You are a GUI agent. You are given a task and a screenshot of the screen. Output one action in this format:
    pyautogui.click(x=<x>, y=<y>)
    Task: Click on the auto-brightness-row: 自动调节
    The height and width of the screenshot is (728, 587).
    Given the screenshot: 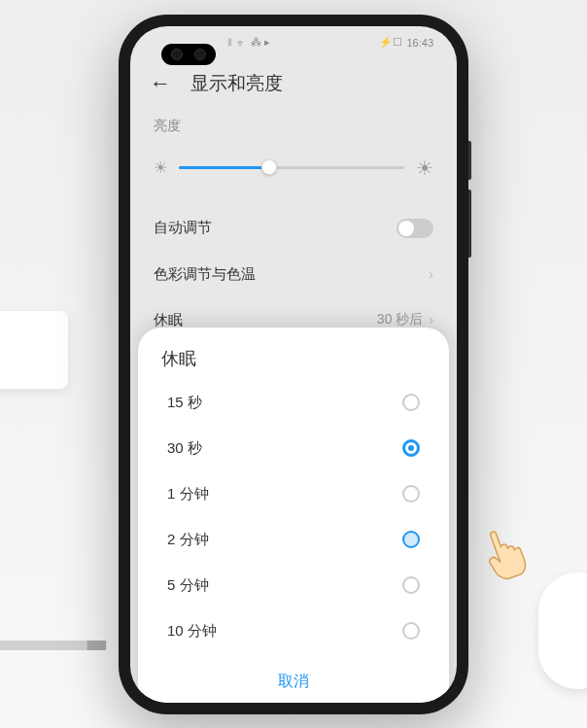 What is the action you would take?
    pyautogui.click(x=294, y=228)
    